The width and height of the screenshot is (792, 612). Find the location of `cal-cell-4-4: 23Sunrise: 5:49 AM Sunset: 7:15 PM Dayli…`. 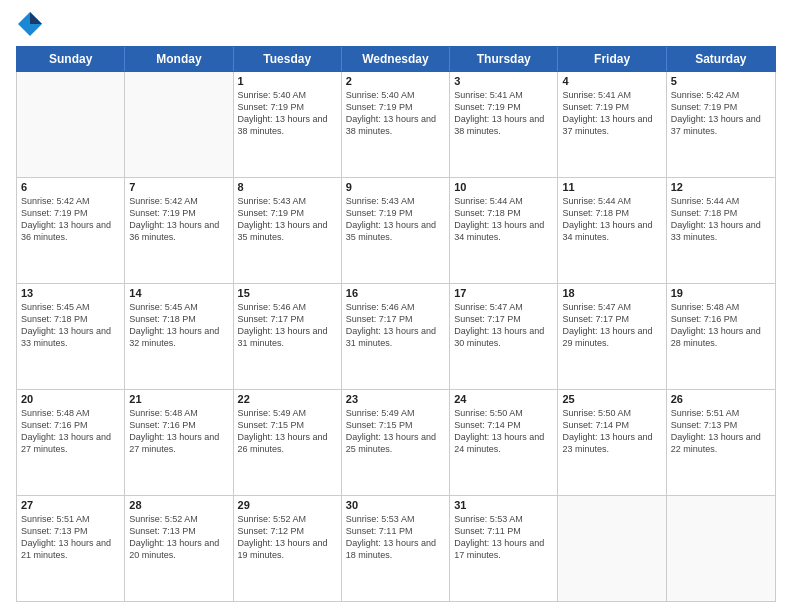

cal-cell-4-4: 23Sunrise: 5:49 AM Sunset: 7:15 PM Dayli… is located at coordinates (396, 442).